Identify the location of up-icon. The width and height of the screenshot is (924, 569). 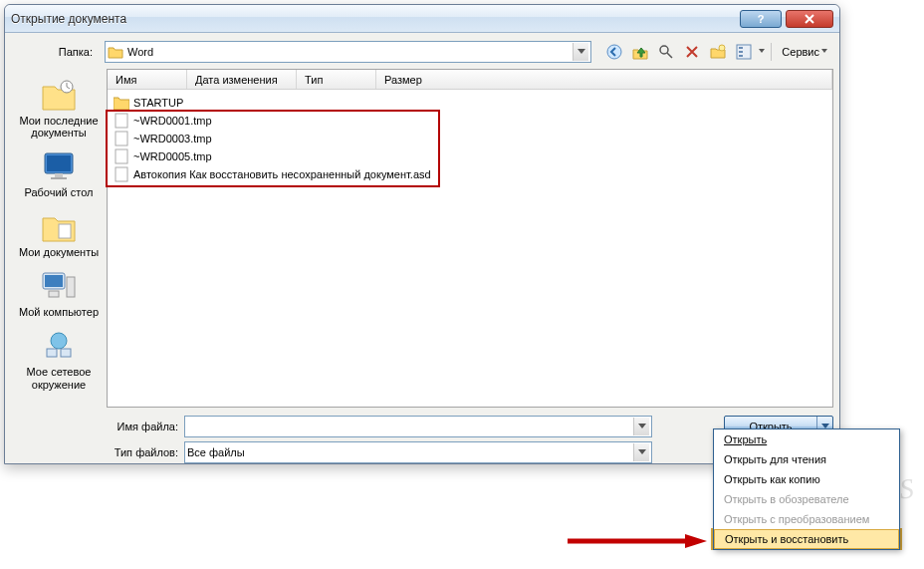
(640, 52).